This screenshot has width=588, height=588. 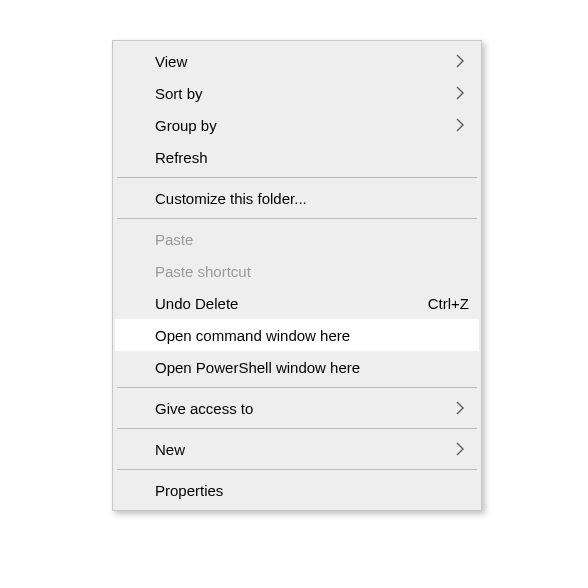 What do you see at coordinates (297, 449) in the screenshot?
I see `menu-item-new: New` at bounding box center [297, 449].